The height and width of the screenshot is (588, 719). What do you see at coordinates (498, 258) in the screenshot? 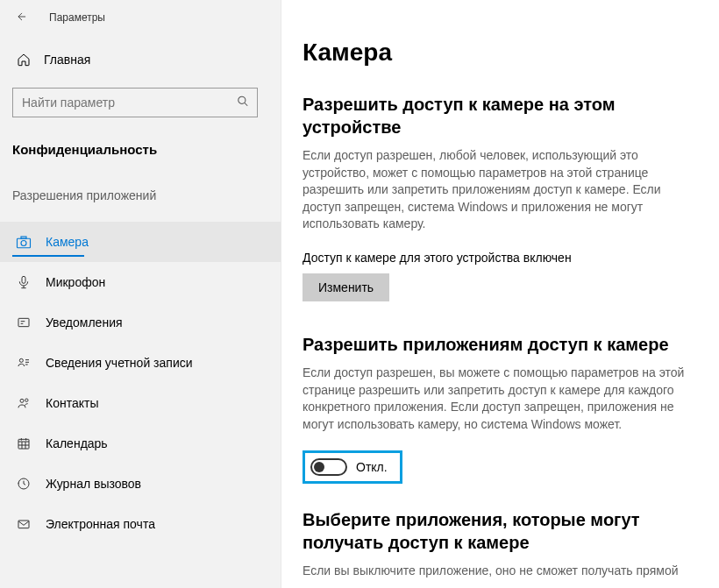
I see `device-access-status: Доступ к камере для этого устройства вкл…` at bounding box center [498, 258].